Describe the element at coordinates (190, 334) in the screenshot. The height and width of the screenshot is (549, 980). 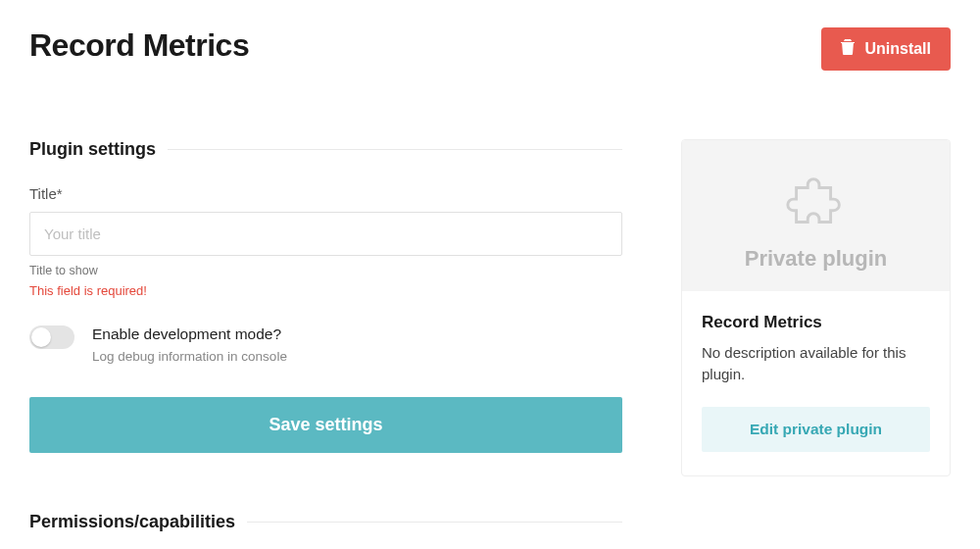
I see `dev-mode-label: Enable development mode?` at that location.